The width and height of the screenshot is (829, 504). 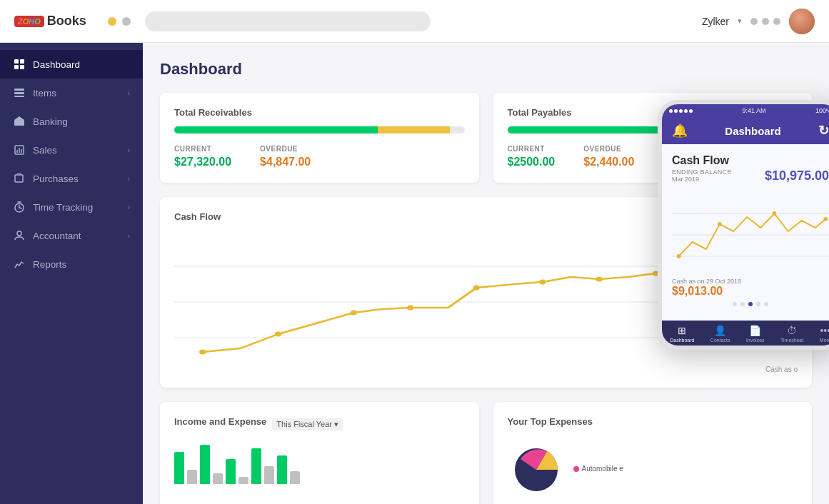 I want to click on sidebar-item-dashboard: Dashboard, so click(x=71, y=64).